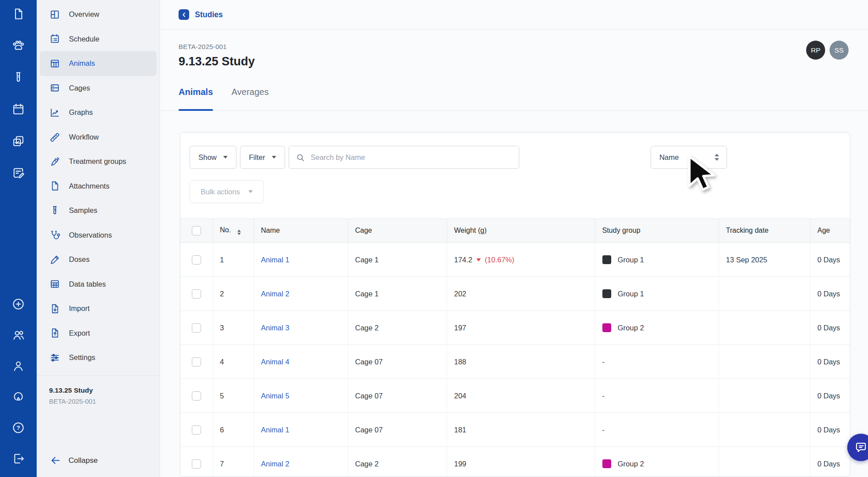 This screenshot has width=868, height=477. Describe the element at coordinates (196, 231) in the screenshot. I see `select-all-checkbox` at that location.